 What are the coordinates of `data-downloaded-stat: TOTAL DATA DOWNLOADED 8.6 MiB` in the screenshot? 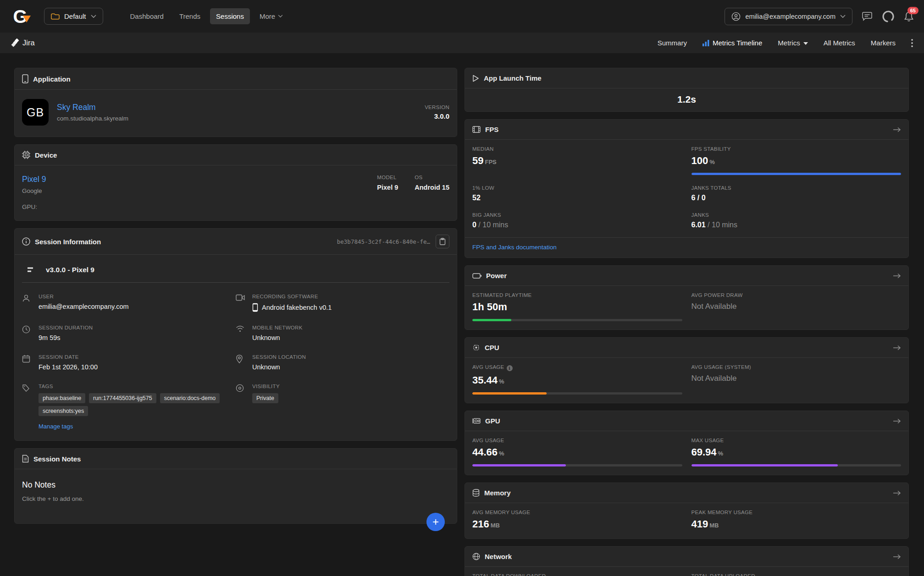 It's located at (577, 575).